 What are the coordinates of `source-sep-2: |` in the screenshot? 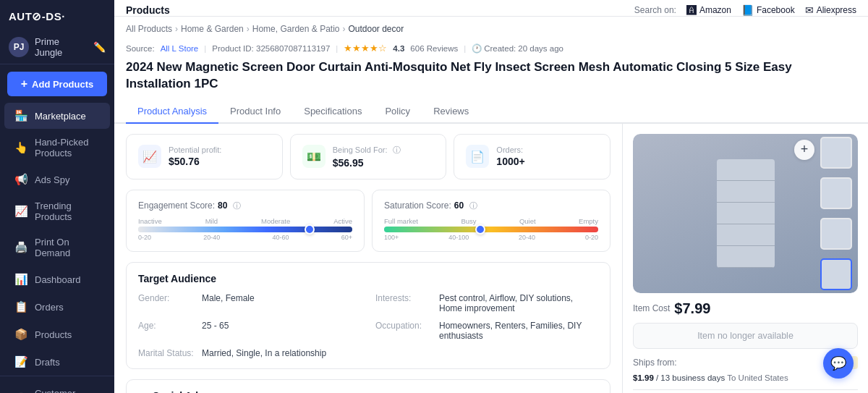 It's located at (337, 48).